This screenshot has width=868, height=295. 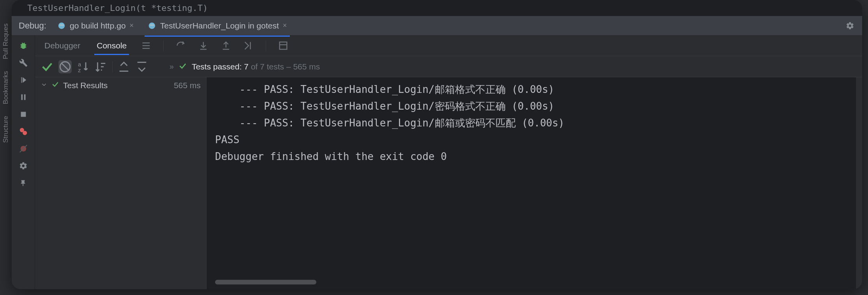 I want to click on run-config-tab-1: go build http.go ×, so click(x=95, y=26).